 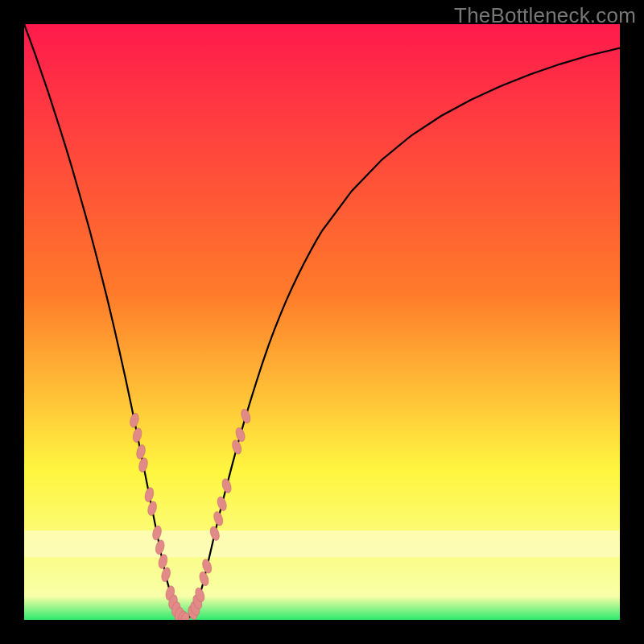 What do you see at coordinates (322, 544) in the screenshot?
I see `highlight-bands` at bounding box center [322, 544].